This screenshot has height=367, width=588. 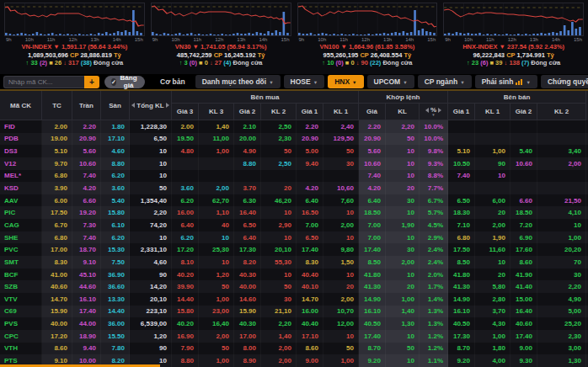 What do you see at coordinates (87, 189) in the screenshot?
I see `price-cell: 4.20` at bounding box center [87, 189].